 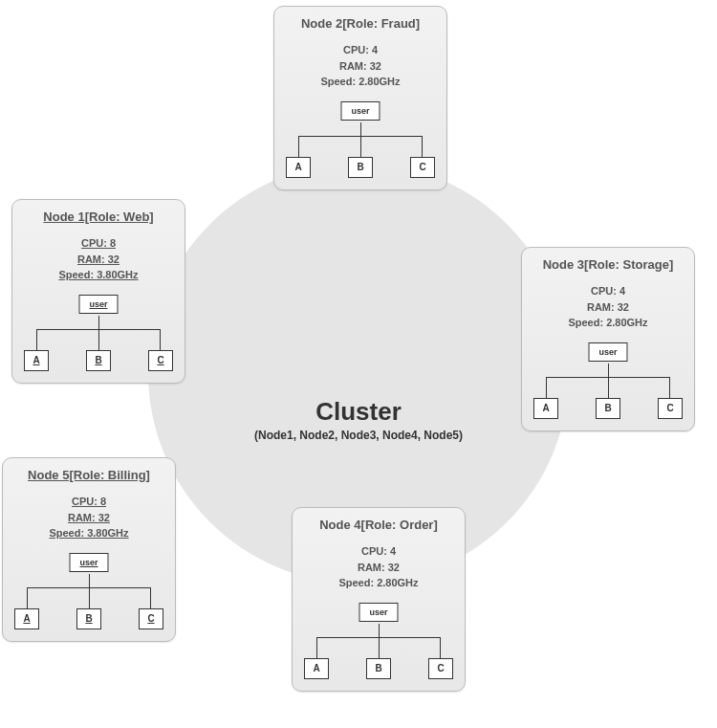 What do you see at coordinates (608, 339) in the screenshot?
I see `node-card-storage: Node 3[Role: Storage] CPU: 4 RAM: 32 Spe…` at bounding box center [608, 339].